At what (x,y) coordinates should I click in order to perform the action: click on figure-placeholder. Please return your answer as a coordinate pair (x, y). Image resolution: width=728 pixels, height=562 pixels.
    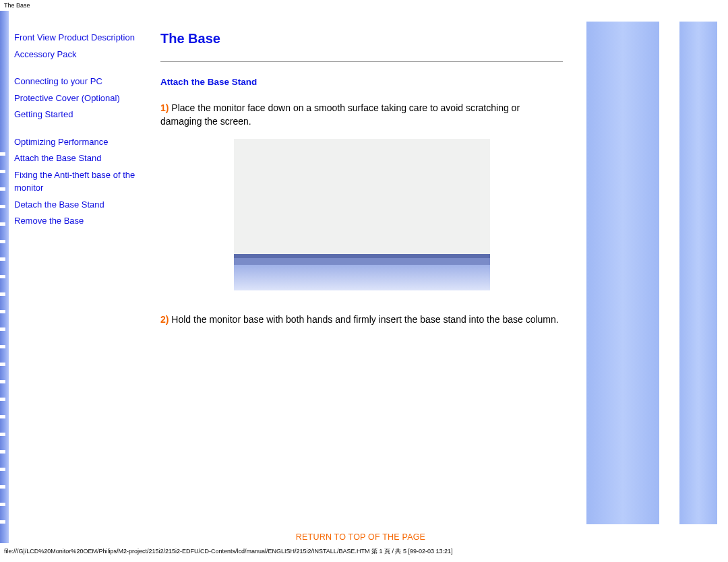
    Looking at the image, I should click on (362, 214).